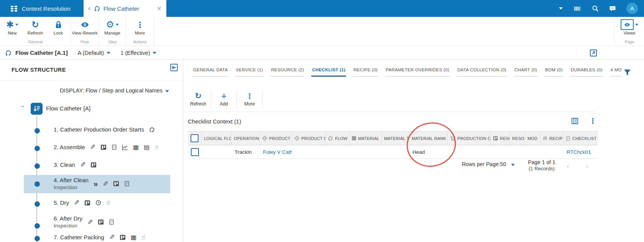 Image resolution: width=644 pixels, height=242 pixels. What do you see at coordinates (246, 138) in the screenshot?
I see `col-operation: OPERATION` at bounding box center [246, 138].